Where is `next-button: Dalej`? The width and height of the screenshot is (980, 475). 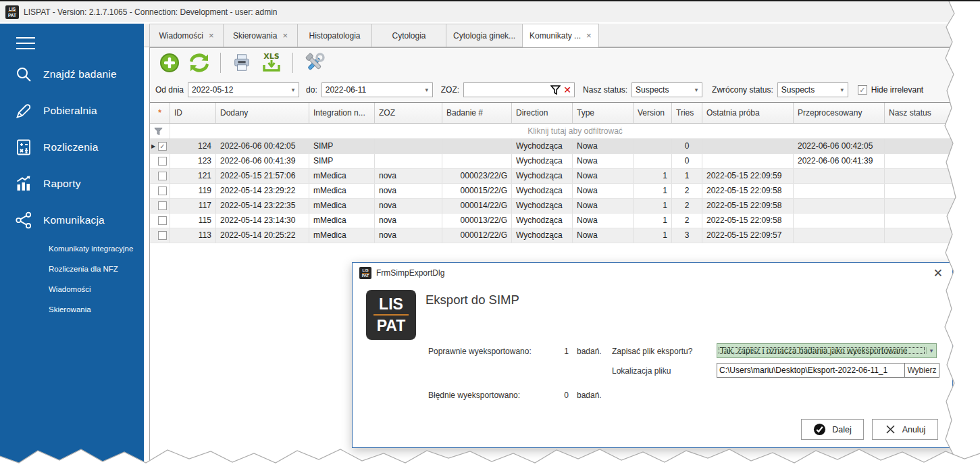
next-button: Dalej is located at coordinates (832, 430).